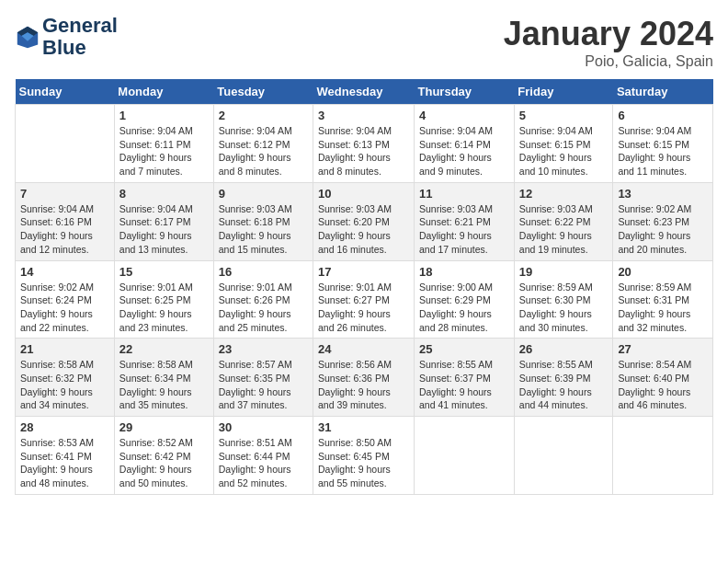 This screenshot has width=728, height=563. I want to click on day-number: 8, so click(164, 193).